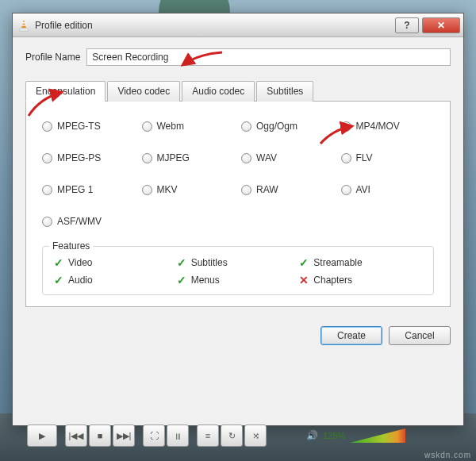 Image resolution: width=476 pixels, height=461 pixels. Describe the element at coordinates (378, 126) in the screenshot. I see `radio-label: MP4/MOV` at that location.